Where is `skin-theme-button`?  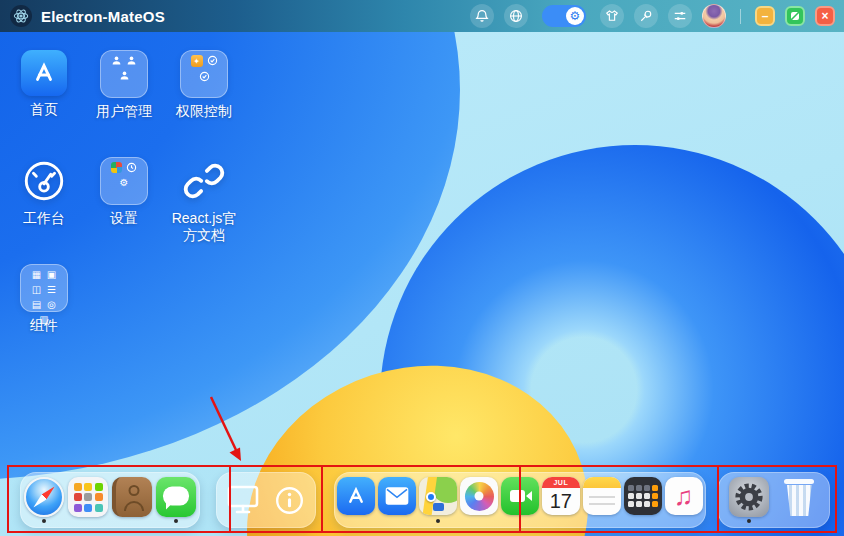 skin-theme-button is located at coordinates (612, 16).